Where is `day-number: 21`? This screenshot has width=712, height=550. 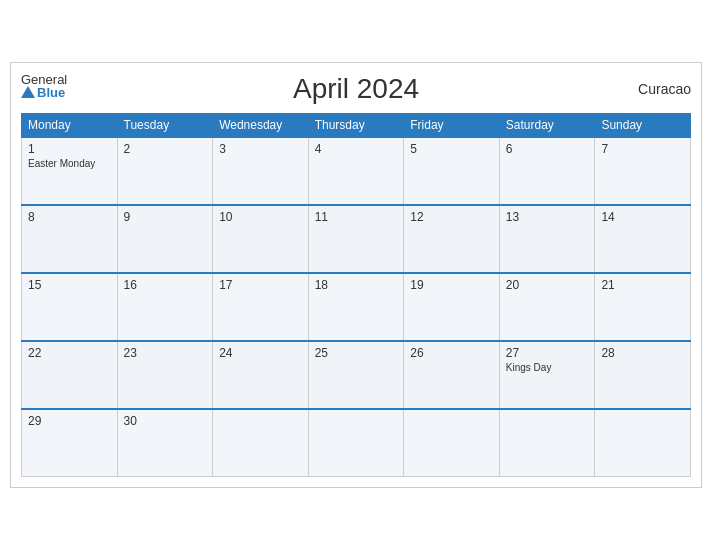
day-number: 21 is located at coordinates (642, 285).